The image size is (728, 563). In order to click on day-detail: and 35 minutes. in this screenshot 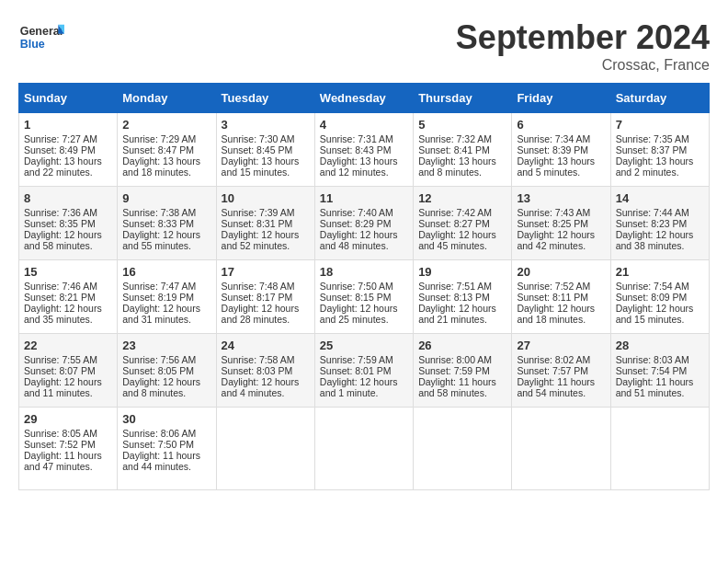, I will do `click(68, 319)`.